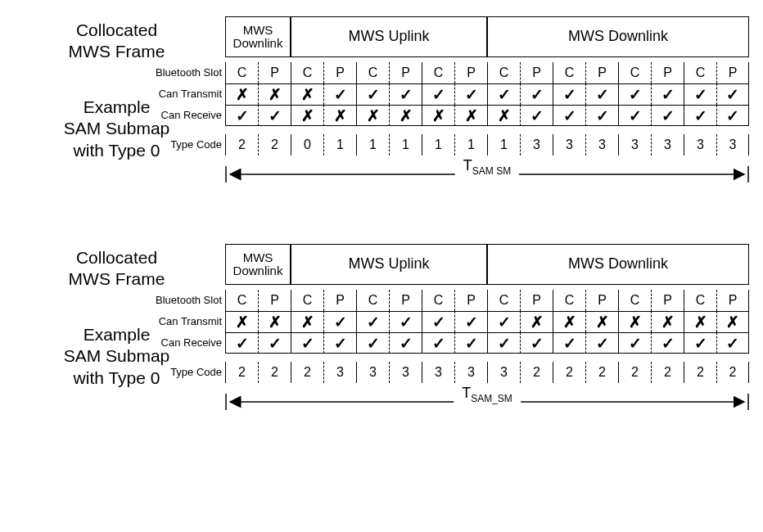 Image resolution: width=763 pixels, height=532 pixels. I want to click on tsam-label: TSAM_SM, so click(487, 394).